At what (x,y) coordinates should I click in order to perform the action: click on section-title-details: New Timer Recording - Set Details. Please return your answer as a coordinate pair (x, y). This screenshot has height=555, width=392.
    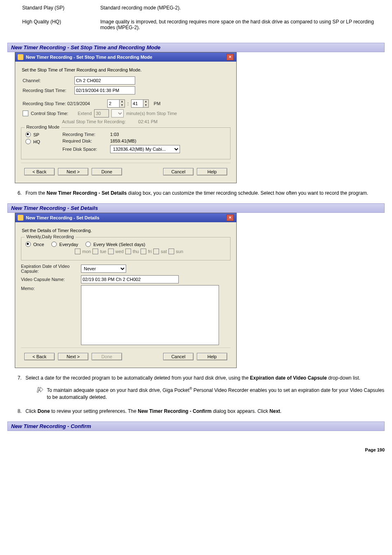
    Looking at the image, I should click on (196, 208).